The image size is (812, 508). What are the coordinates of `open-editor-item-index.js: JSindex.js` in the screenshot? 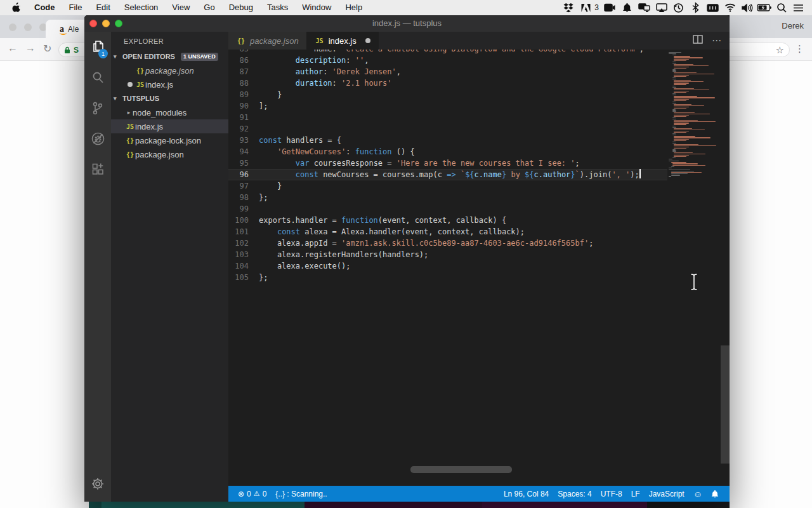 It's located at (170, 84).